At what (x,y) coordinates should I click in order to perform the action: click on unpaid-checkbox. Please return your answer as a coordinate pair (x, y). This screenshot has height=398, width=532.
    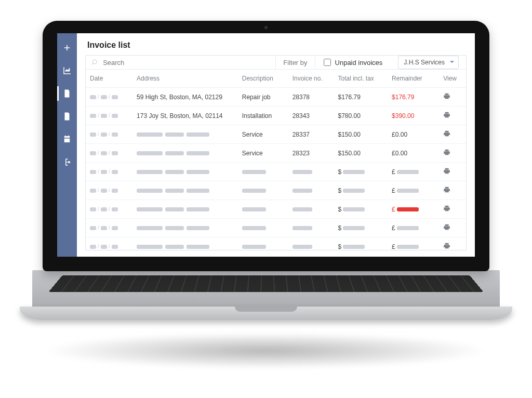
    Looking at the image, I should click on (327, 62).